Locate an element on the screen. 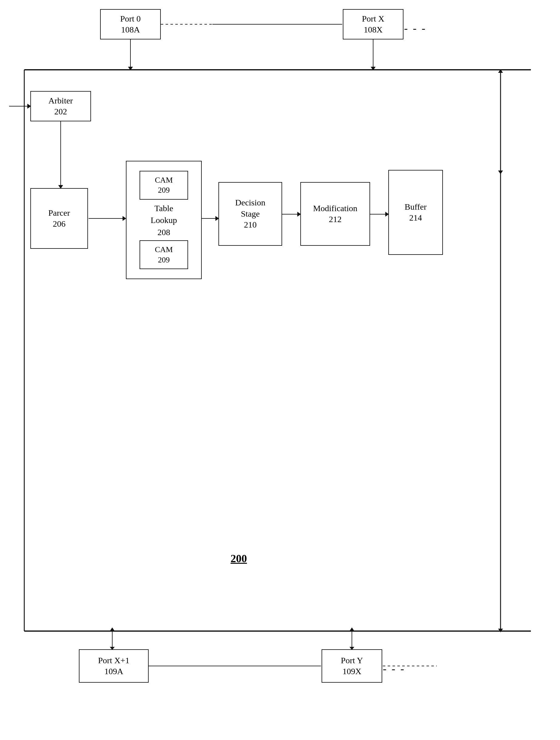 This screenshot has height=740, width=560. table-lookup-label: TableLookup208 is located at coordinates (164, 220).